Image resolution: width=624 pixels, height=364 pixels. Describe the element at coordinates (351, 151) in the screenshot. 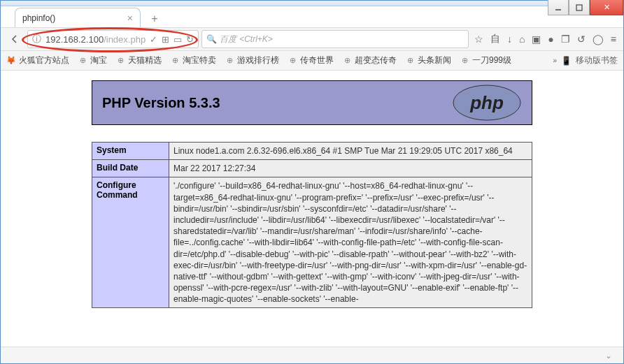

I see `row-value: Linux node1.a.com 2.6.32-696.el6.x86_64 …` at that location.